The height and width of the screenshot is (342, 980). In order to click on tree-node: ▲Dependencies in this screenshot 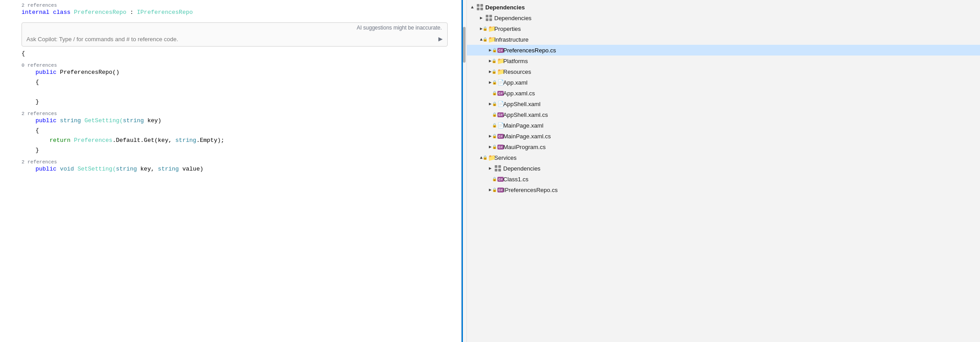, I will do `click(723, 7)`.